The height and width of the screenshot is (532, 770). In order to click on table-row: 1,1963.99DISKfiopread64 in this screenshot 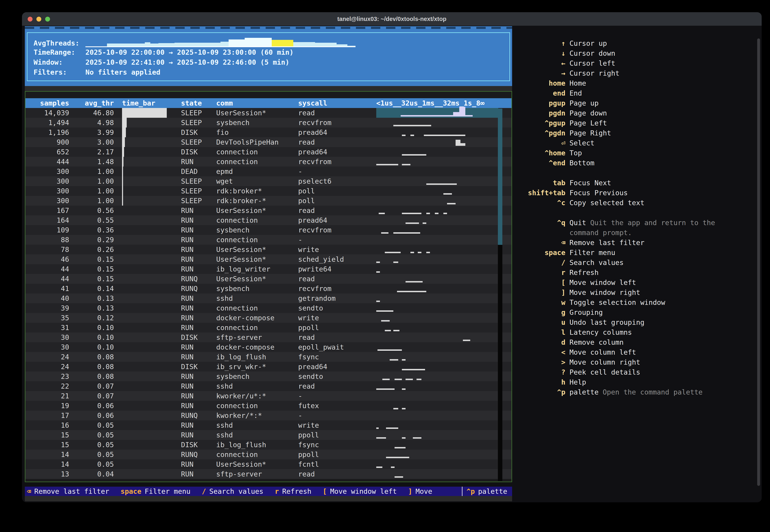, I will do `click(269, 133)`.